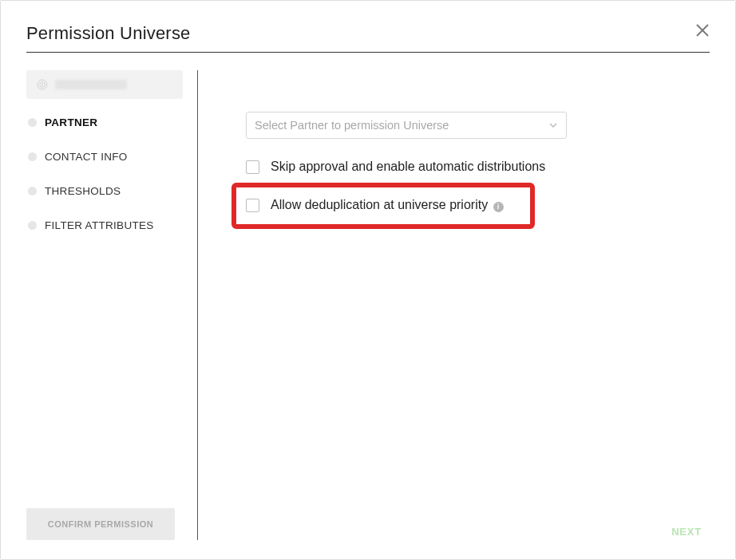 The height and width of the screenshot is (560, 736). I want to click on allow-dedup-row: Allow deduplication at universe priority…, so click(477, 205).